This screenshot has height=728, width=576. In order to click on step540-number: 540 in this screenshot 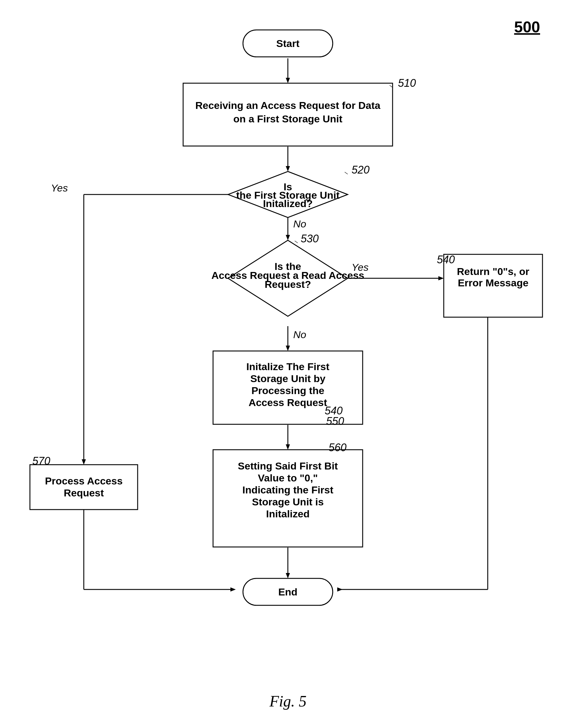, I will do `click(446, 260)`.